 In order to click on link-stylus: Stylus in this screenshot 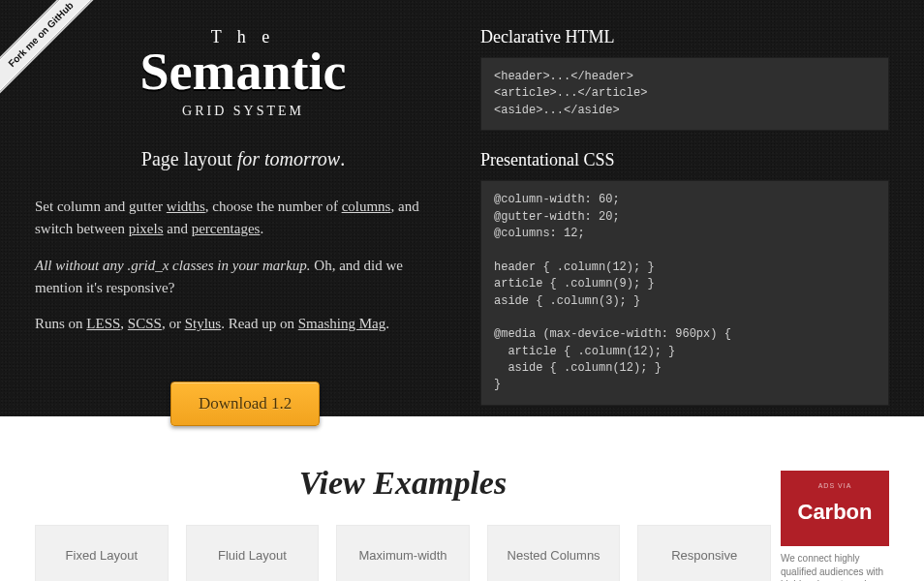, I will do `click(203, 323)`.